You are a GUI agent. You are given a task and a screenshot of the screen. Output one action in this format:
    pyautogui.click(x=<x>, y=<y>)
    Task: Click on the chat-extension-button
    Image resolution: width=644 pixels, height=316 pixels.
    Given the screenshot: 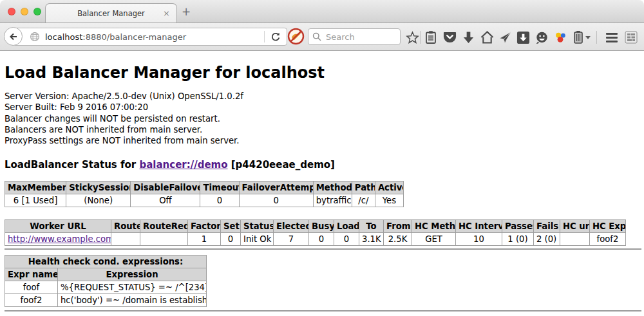 What is the action you would take?
    pyautogui.click(x=542, y=37)
    